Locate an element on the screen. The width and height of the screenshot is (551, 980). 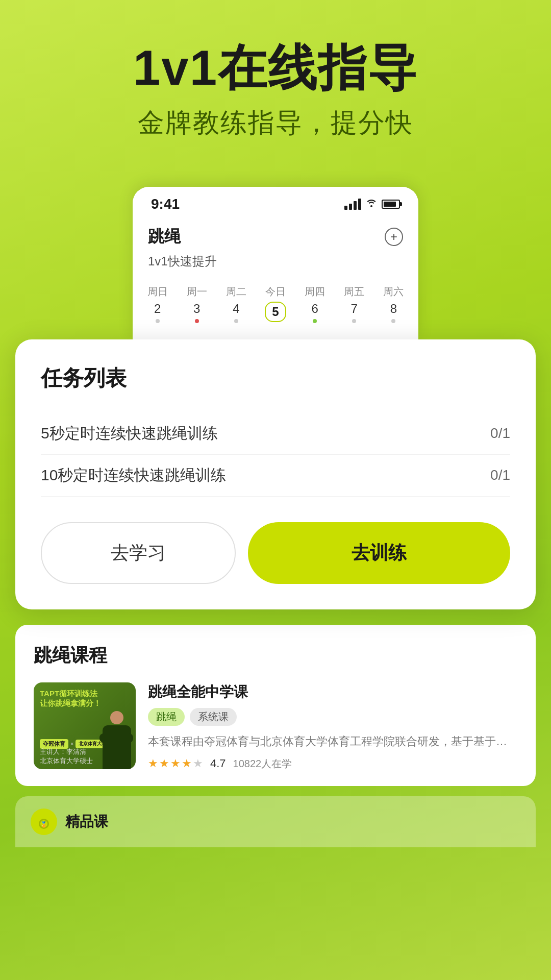
battery-icon is located at coordinates (391, 204).